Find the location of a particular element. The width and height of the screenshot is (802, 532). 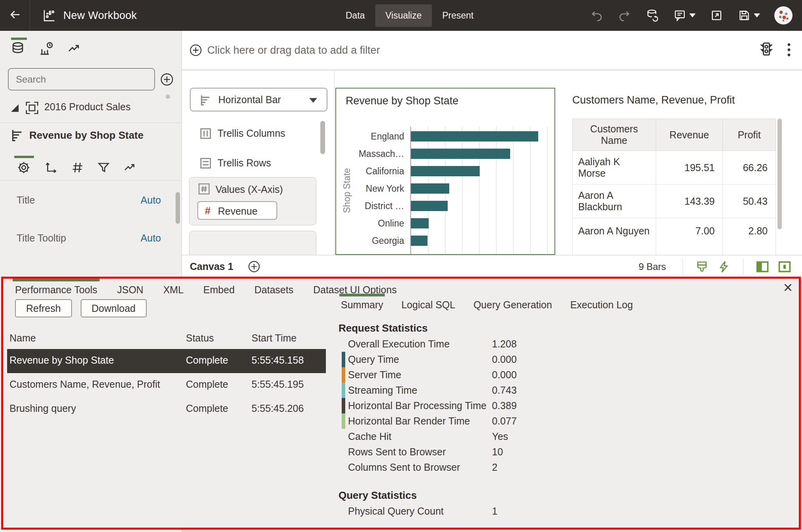

refresh-button: Refresh is located at coordinates (44, 308).